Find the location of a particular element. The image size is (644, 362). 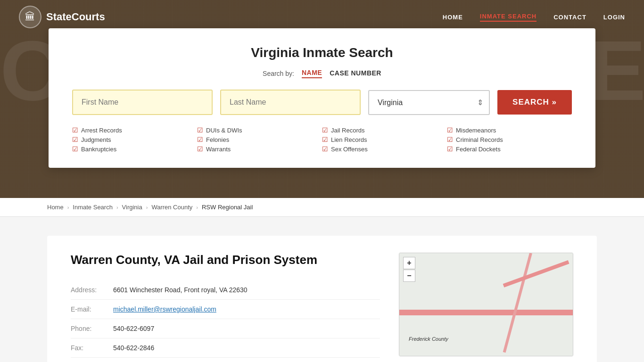

website-value: https://www.rswregionaljail.com/ is located at coordinates (247, 360).